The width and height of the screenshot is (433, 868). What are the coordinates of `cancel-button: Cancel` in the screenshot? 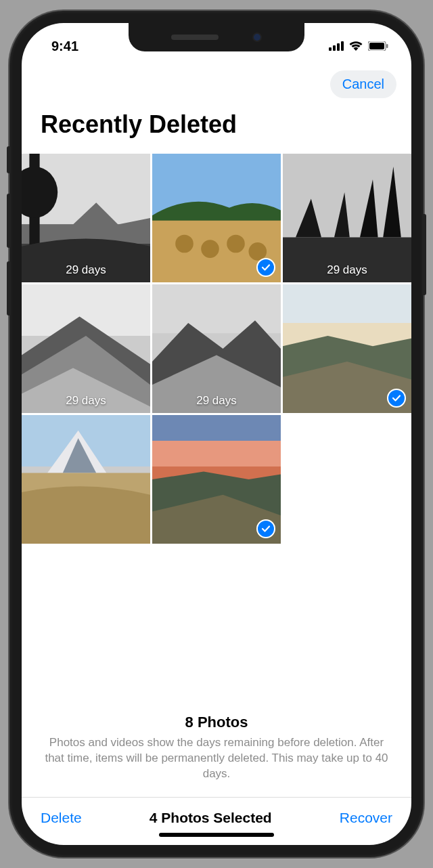 It's located at (363, 84).